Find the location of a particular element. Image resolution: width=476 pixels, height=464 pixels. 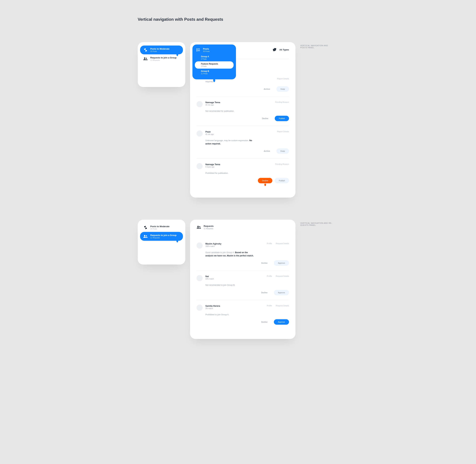

requester-name: Nai is located at coordinates (210, 276).